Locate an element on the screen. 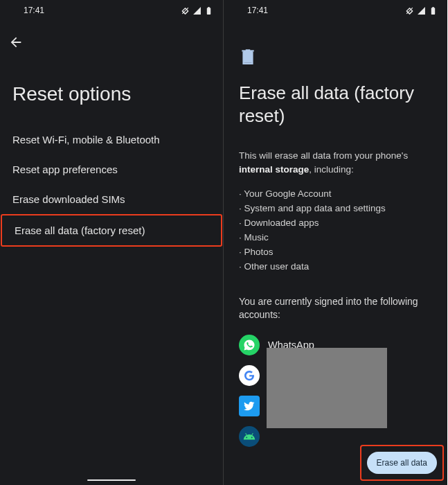  page-title: Reset options is located at coordinates (111, 91).